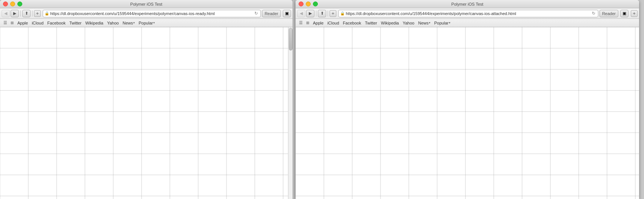 This screenshot has width=644, height=199. I want to click on separator-right, so click(316, 14).